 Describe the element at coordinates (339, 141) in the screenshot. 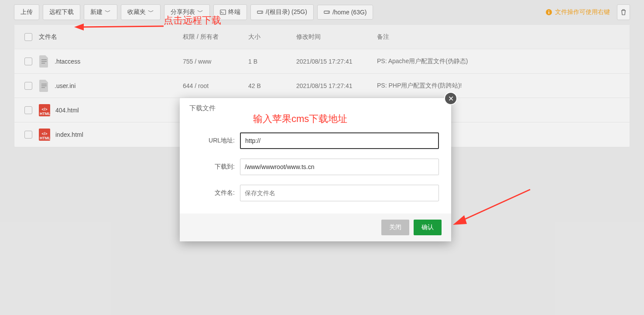

I see `url-input` at that location.